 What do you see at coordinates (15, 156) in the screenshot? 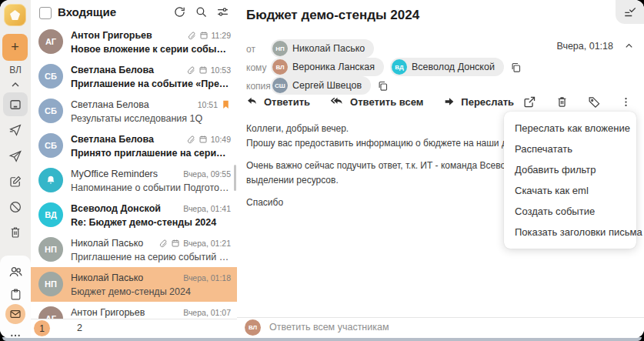
I see `outbox-icon` at bounding box center [15, 156].